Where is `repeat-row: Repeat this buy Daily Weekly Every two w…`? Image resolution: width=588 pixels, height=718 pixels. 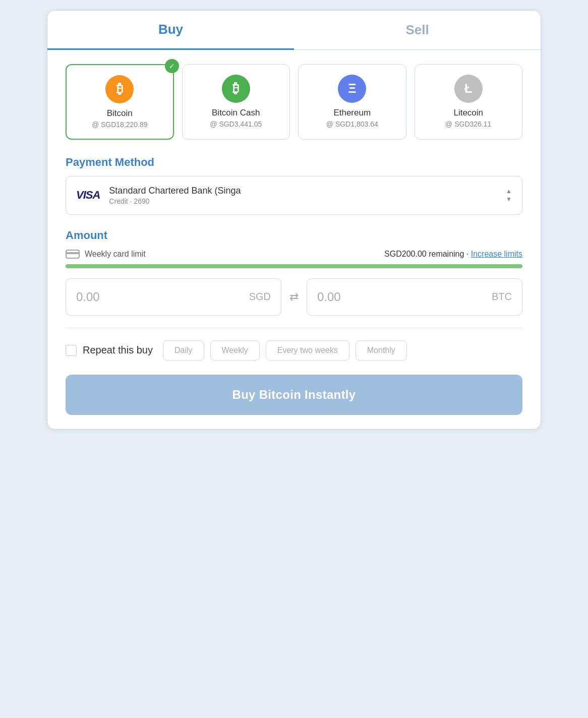 repeat-row: Repeat this buy Daily Weekly Every two w… is located at coordinates (294, 350).